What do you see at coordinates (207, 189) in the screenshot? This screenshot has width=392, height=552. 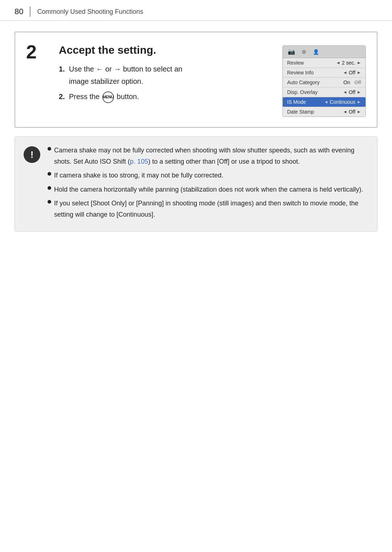 I see `note-bullet-3: Hold the camera horizontally while panni…` at bounding box center [207, 189].